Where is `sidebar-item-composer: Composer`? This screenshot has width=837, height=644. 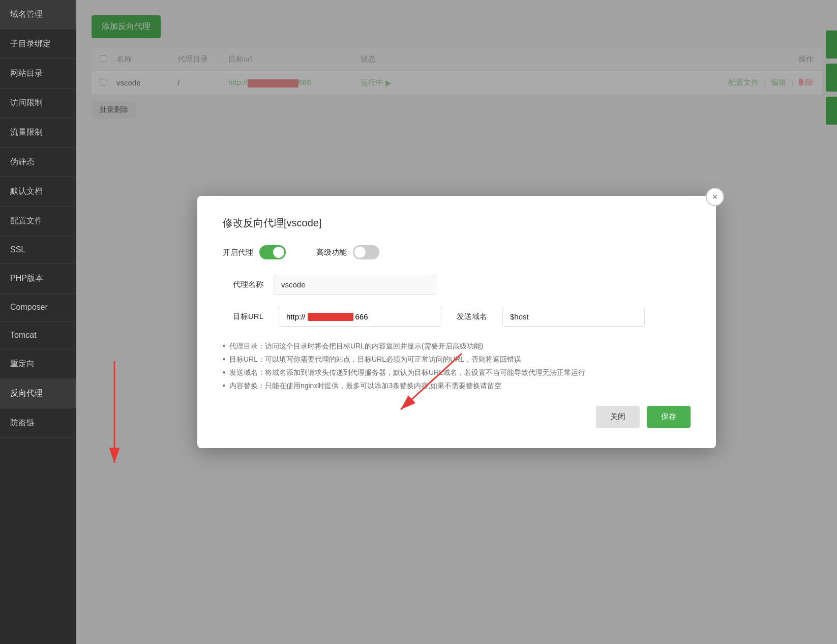 sidebar-item-composer: Composer is located at coordinates (38, 307).